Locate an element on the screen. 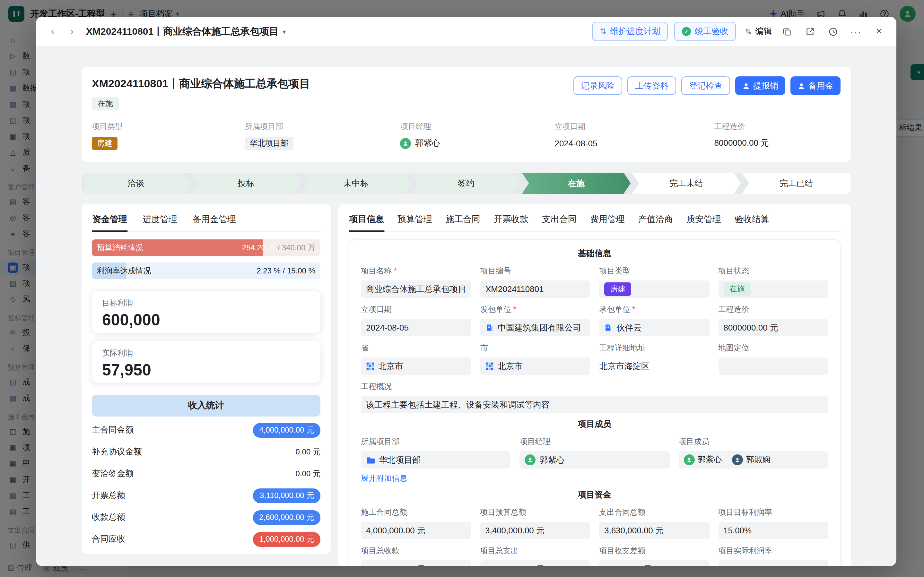  fund-field: 项目目标利润率 15.00% is located at coordinates (773, 520).